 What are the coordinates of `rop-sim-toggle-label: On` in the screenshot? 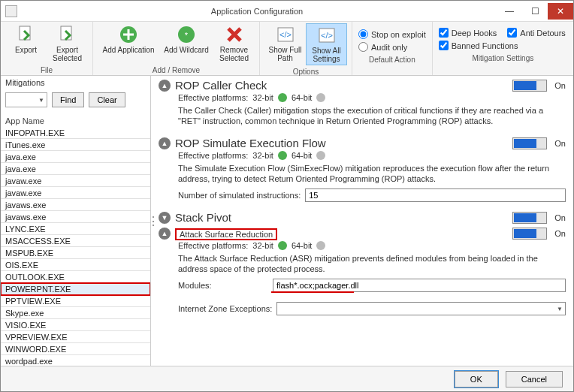 It's located at (560, 143).